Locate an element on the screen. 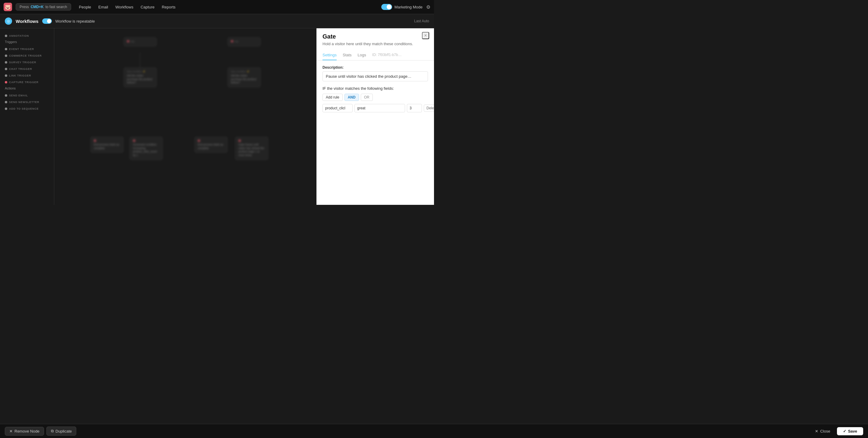 The height and width of the screenshot is (438, 868). sidebar-item-triggers: Triggers is located at coordinates (27, 42).